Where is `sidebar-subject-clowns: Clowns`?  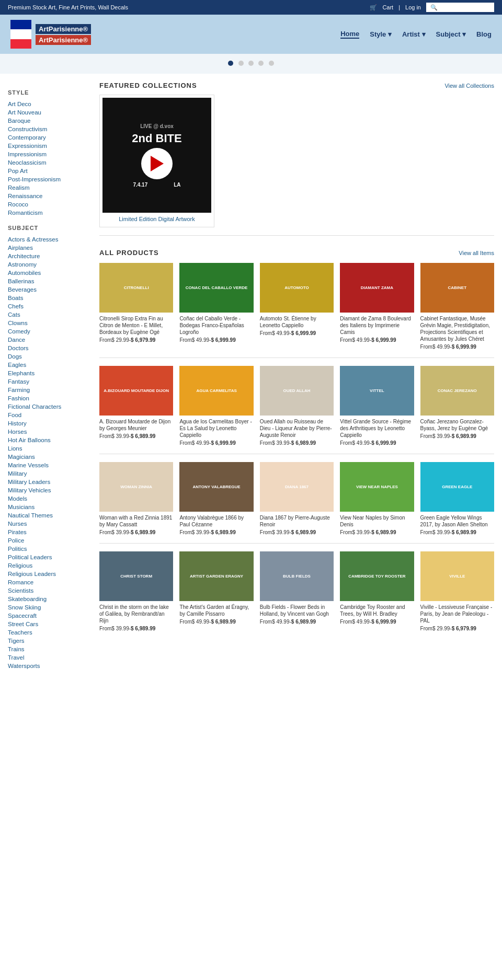
sidebar-subject-clowns: Clowns is located at coordinates (50, 323).